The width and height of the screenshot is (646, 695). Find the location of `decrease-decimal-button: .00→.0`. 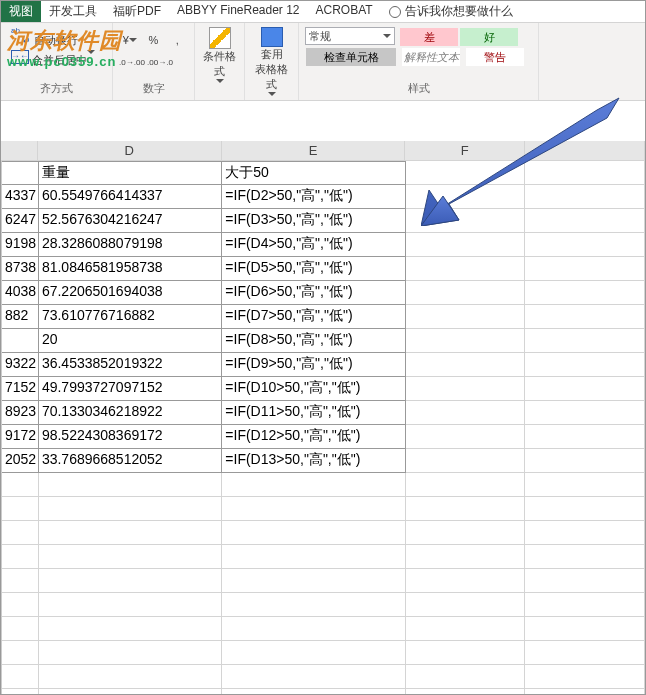

decrease-decimal-button: .00→.0 is located at coordinates (160, 62).